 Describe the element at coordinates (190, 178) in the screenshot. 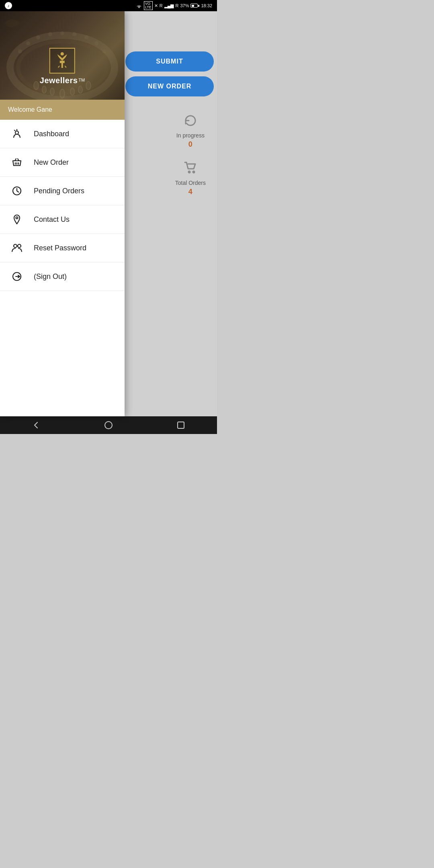

I see `total-orders-stat: Total Orders 4` at that location.